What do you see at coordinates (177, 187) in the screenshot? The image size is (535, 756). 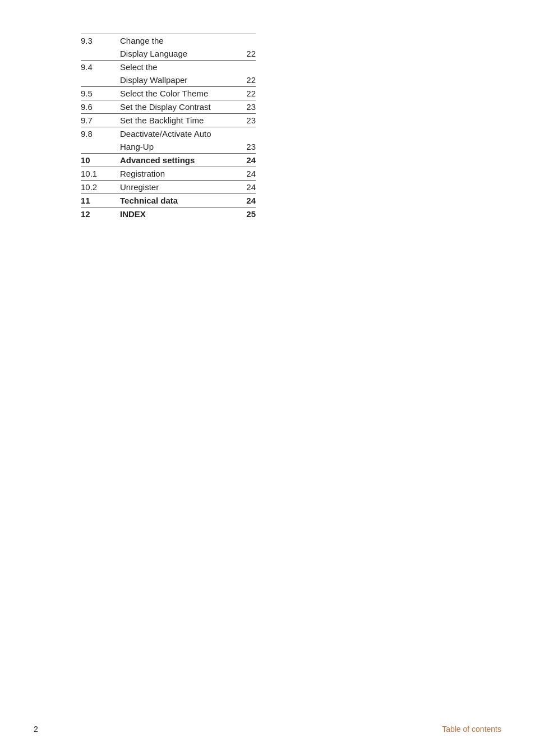 I see `toc-title: Unregister` at bounding box center [177, 187].